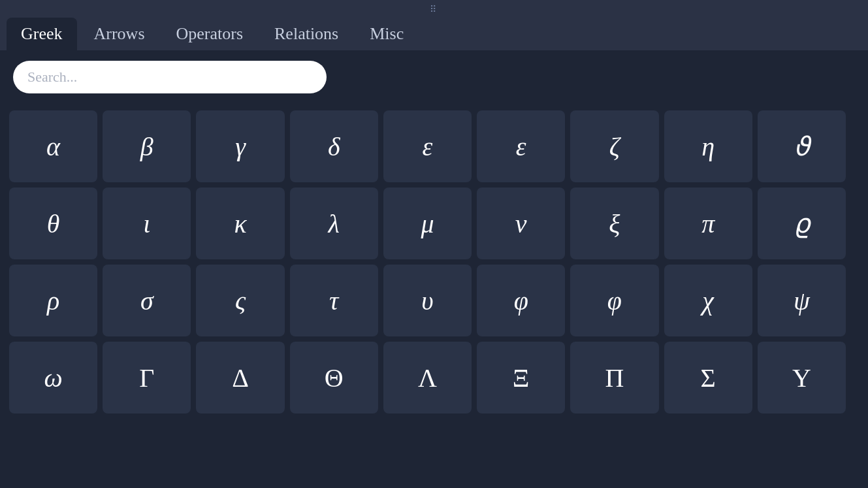 The image size is (868, 488). I want to click on symbol-btn-Sigma: Σ, so click(708, 378).